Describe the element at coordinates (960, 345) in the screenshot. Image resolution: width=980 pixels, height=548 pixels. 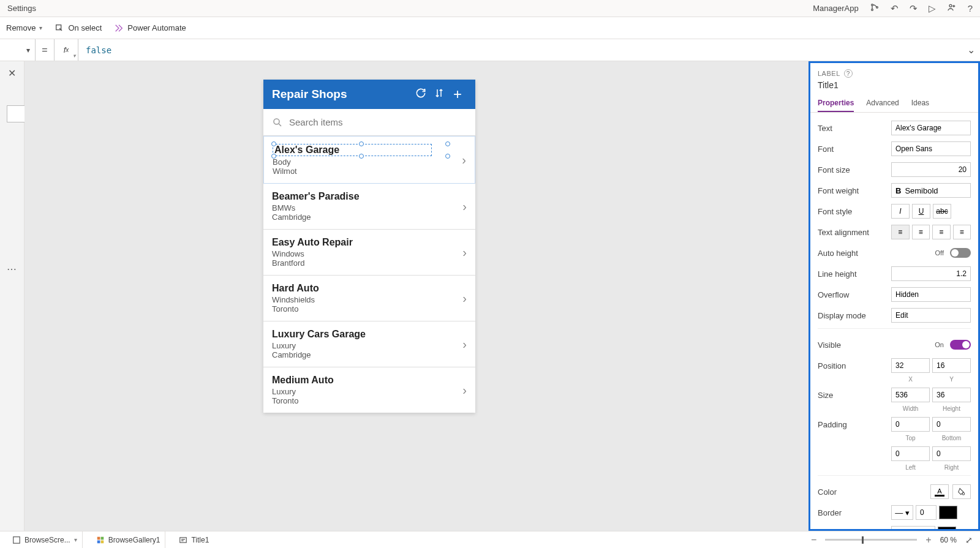
I see `visible-toggle` at that location.